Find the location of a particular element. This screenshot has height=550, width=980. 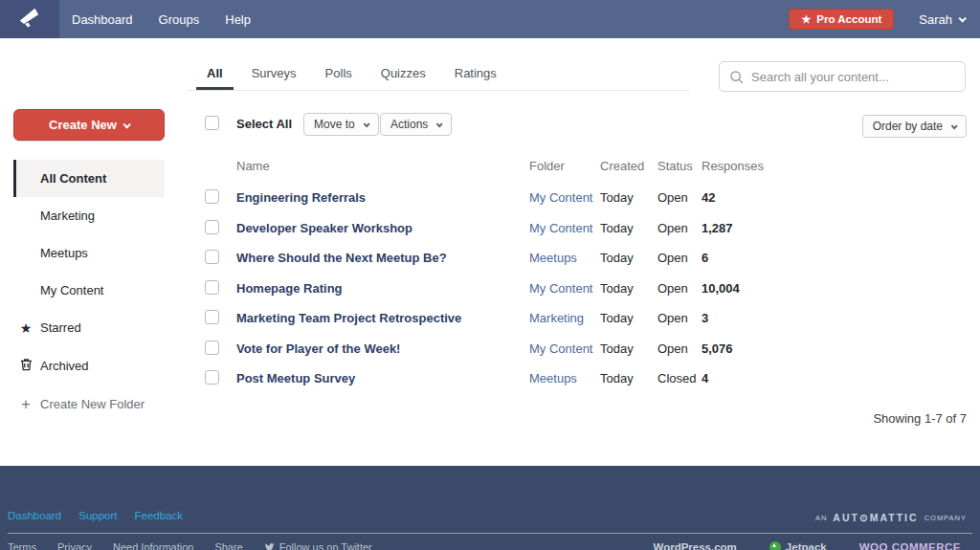

search-input is located at coordinates (854, 77).